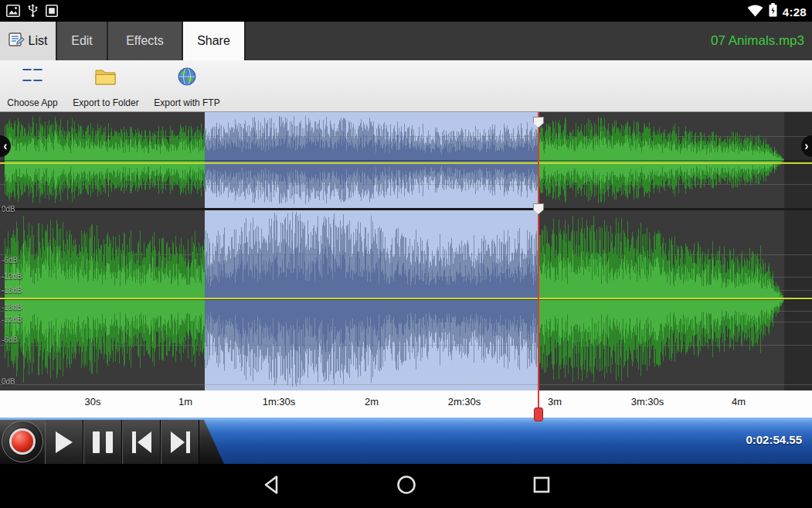 The width and height of the screenshot is (812, 508). What do you see at coordinates (32, 87) in the screenshot?
I see `choose-app-button: Choose App` at bounding box center [32, 87].